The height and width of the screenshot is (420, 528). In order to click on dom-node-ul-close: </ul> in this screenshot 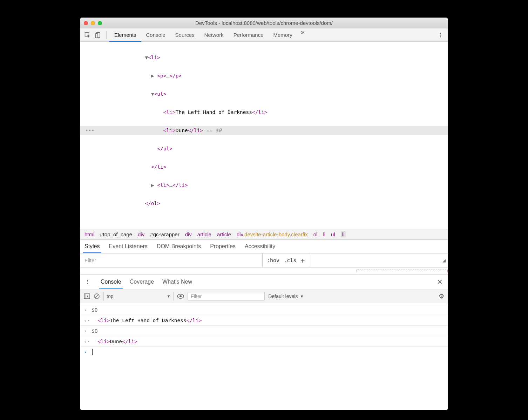, I will do `click(264, 149)`.